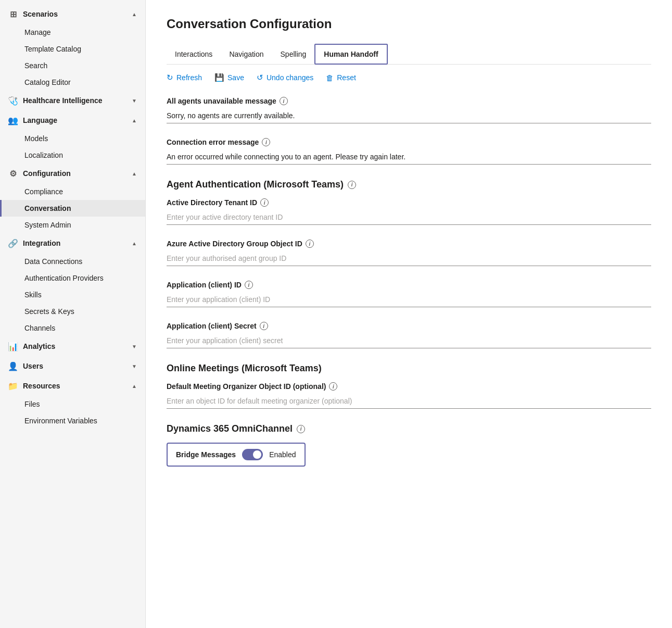  Describe the element at coordinates (13, 173) in the screenshot. I see `configuration-icon: ⚙` at that location.